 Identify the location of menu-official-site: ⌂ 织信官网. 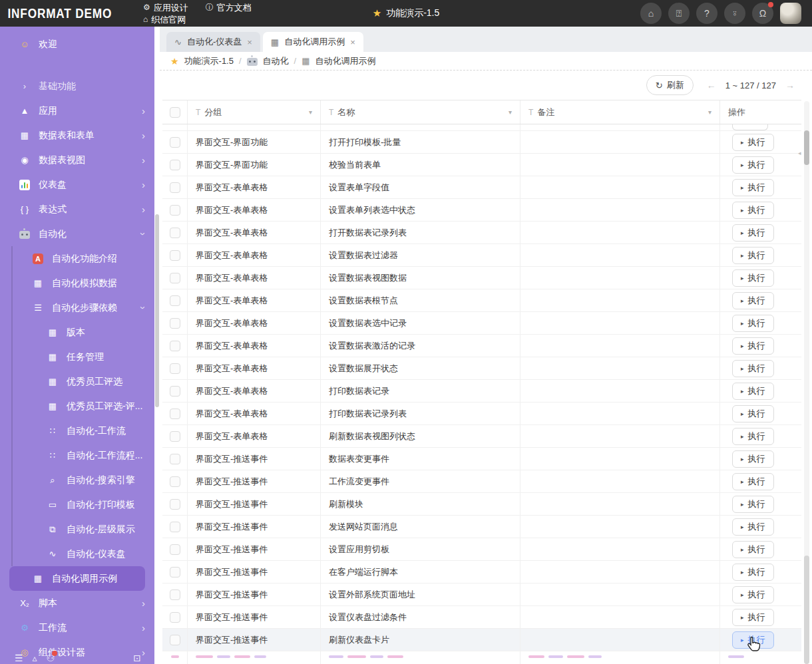
(164, 20).